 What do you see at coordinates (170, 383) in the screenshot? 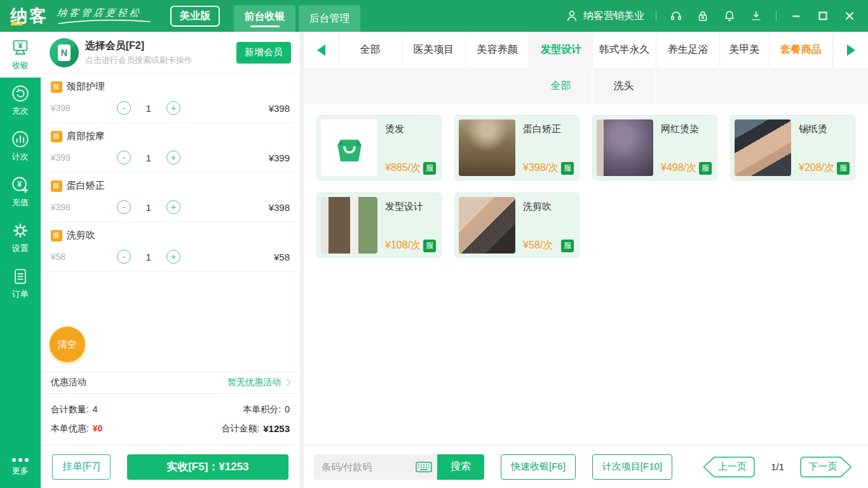
I see `promo-row: 优惠活动 暂无优惠活动` at bounding box center [170, 383].